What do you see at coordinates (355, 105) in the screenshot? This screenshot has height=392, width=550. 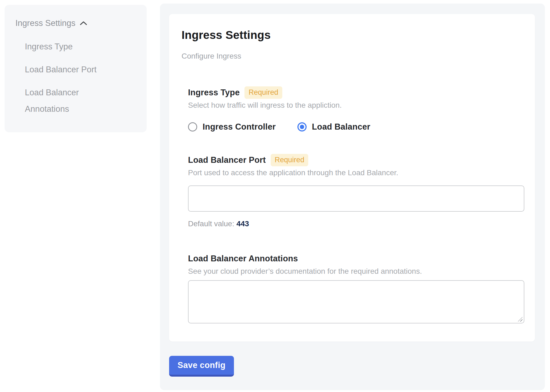 I see `ingress-type-description: Select how traffic will ingress to the a…` at bounding box center [355, 105].